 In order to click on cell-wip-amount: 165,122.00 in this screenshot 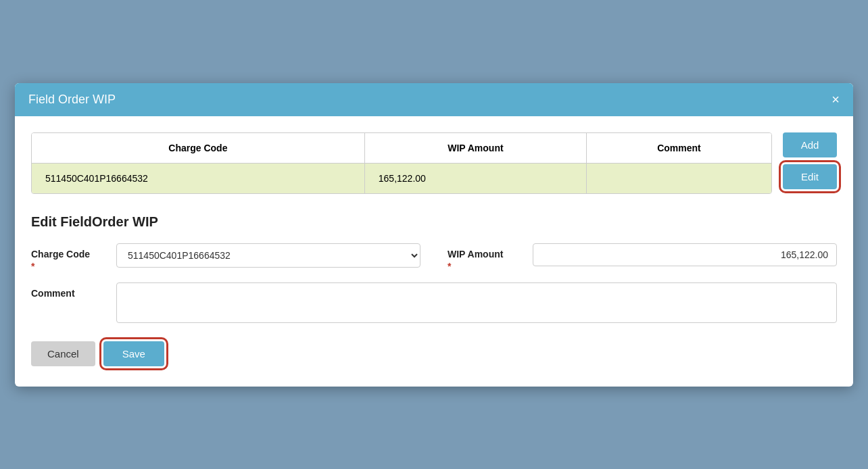, I will do `click(475, 178)`.